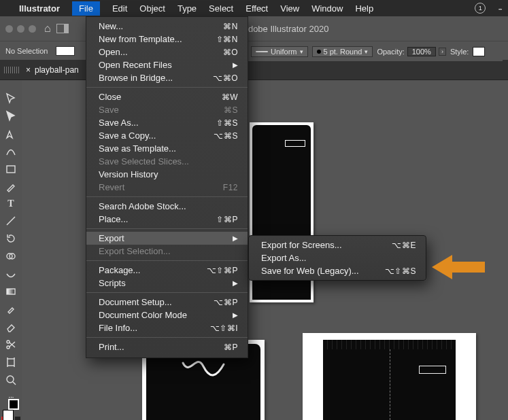 Image resolution: width=508 pixels, height=420 pixels. What do you see at coordinates (389, 380) in the screenshot?
I see `artwork-pants-back2` at bounding box center [389, 380].